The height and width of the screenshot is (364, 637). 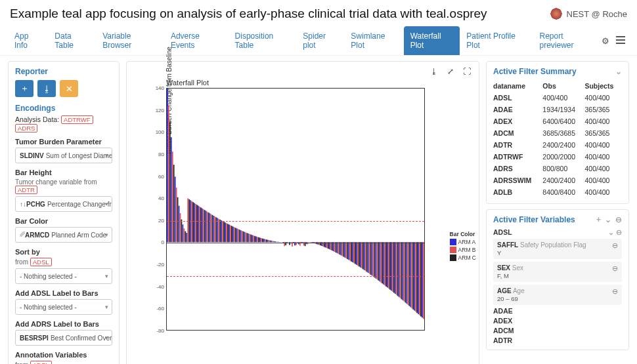 I want to click on add-adsl-select: - Nothing selected -, so click(x=64, y=307).